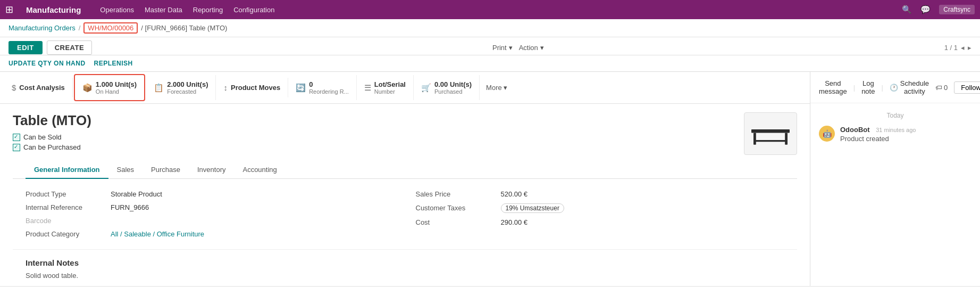  What do you see at coordinates (255, 87) in the screenshot?
I see `stat-moves-label: Product Moves` at bounding box center [255, 87].